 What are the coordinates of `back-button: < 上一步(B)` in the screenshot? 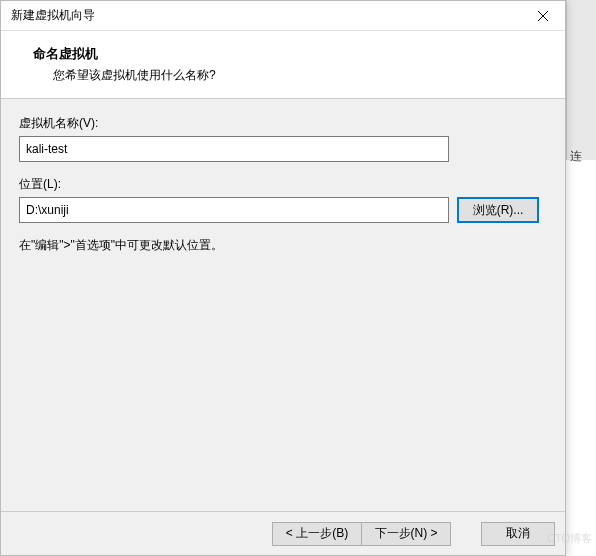 It's located at (317, 534).